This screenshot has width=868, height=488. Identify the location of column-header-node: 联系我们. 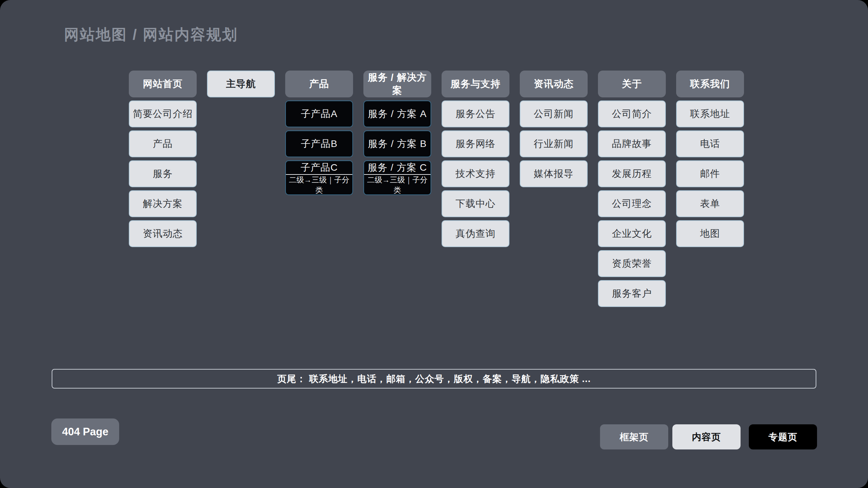
(710, 84).